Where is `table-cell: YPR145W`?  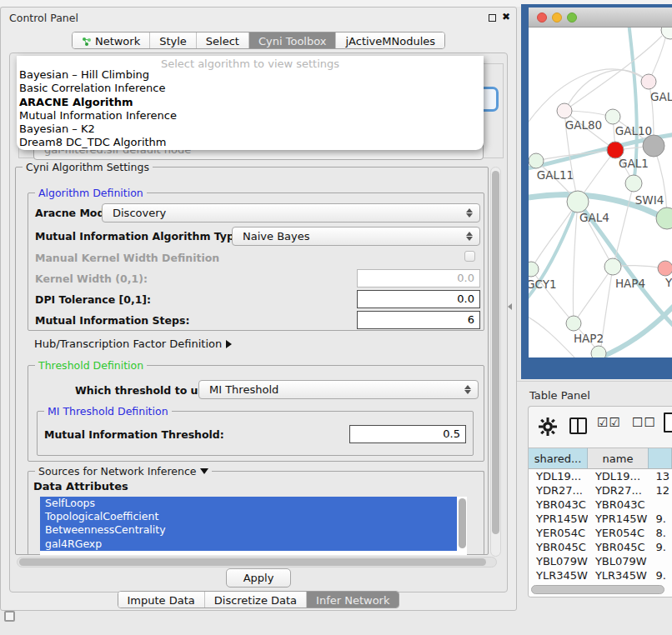
table-cell: YPR145W is located at coordinates (619, 518).